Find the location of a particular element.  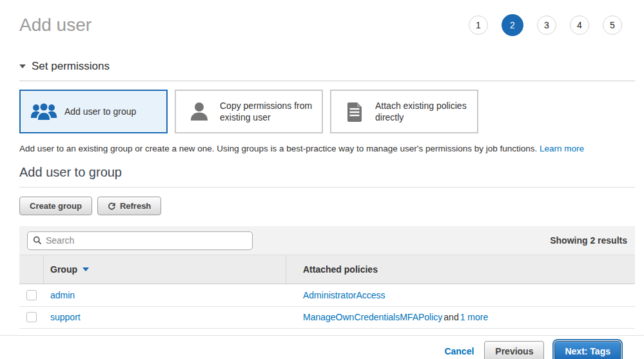

option-copy-permissions: Copy permissions from existing user is located at coordinates (249, 112).